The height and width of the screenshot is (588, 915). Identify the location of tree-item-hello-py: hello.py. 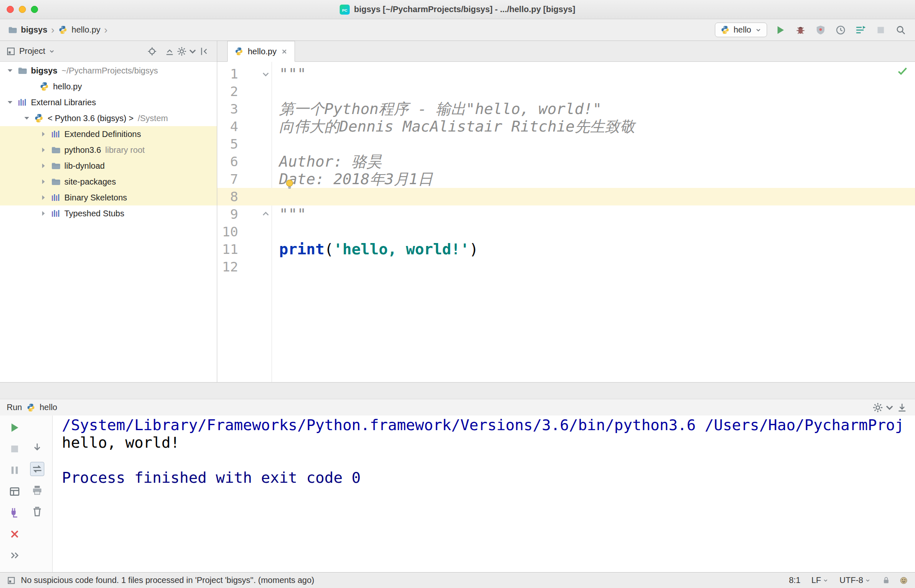
(109, 86).